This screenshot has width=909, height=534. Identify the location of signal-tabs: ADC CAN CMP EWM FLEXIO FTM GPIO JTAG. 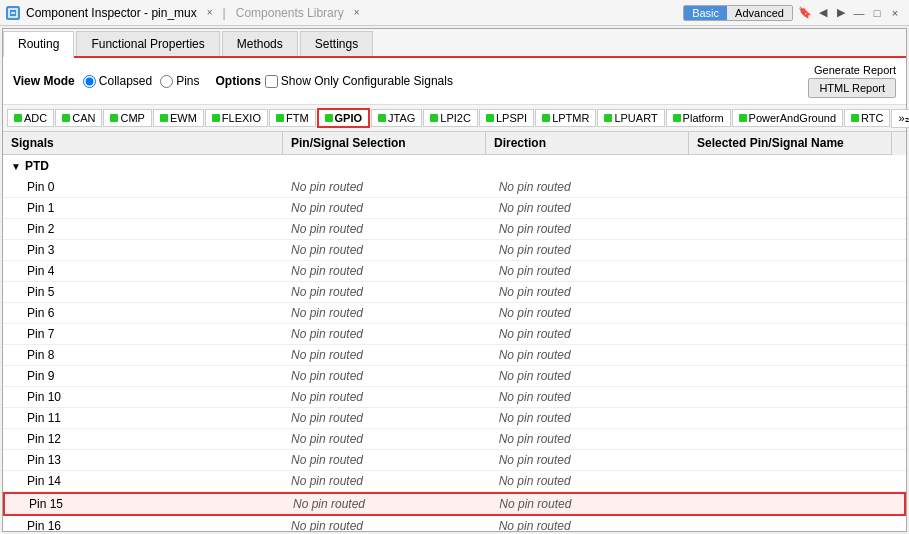
(454, 118).